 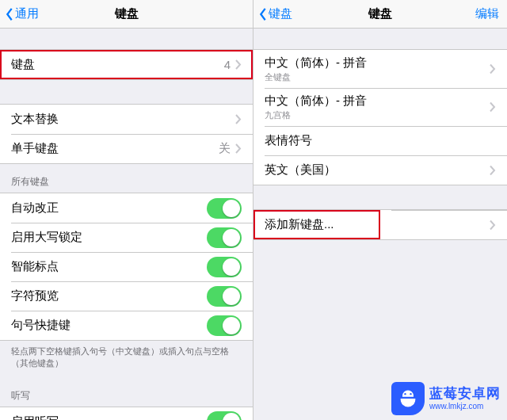 What do you see at coordinates (380, 116) in the screenshot?
I see `keyboard-layout: 九宫格` at bounding box center [380, 116].